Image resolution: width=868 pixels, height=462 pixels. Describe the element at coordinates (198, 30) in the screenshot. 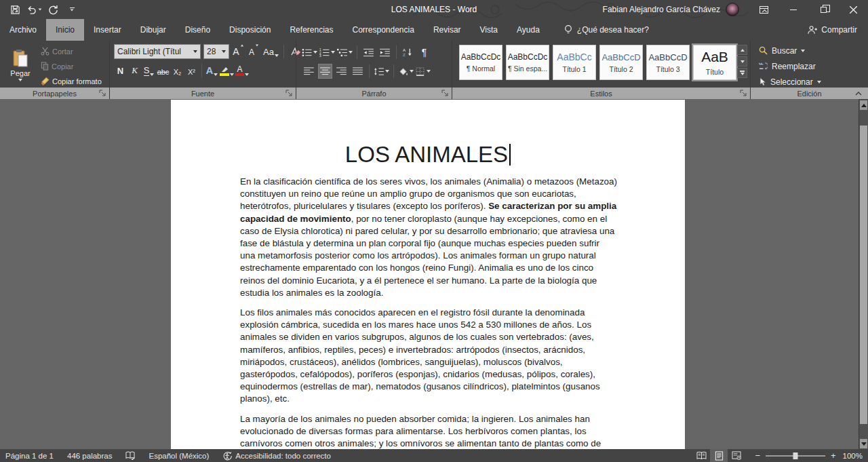

I see `tab-diseno: Diseño` at that location.